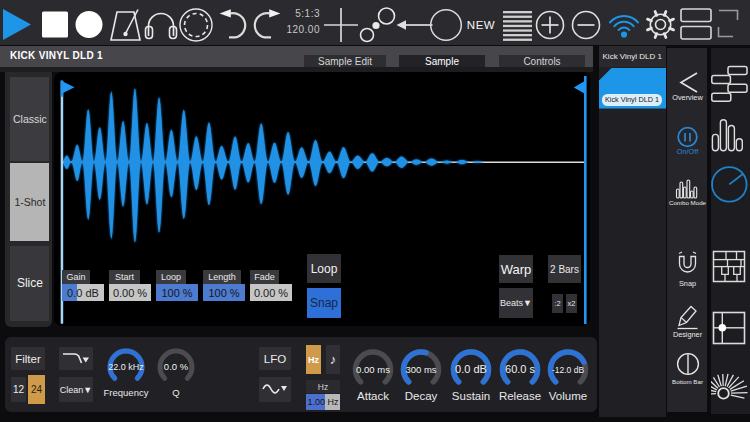 This screenshot has width=750, height=422. Describe the element at coordinates (688, 334) in the screenshot. I see `svg-text: Designer` at that location.